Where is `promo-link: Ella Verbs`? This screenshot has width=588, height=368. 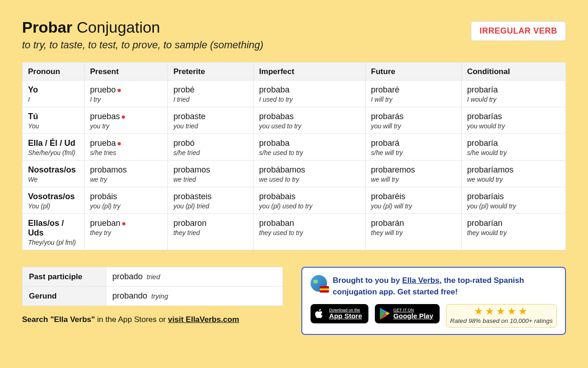
promo-link: Ella Verbs is located at coordinates (421, 281).